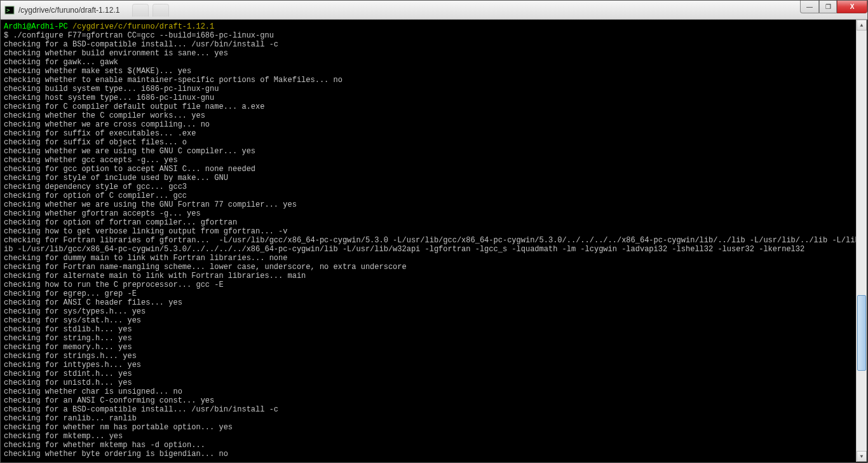  Describe the element at coordinates (144, 27) in the screenshot. I see `prompt-path: /cygdrive/c/furuno/draft-1.12.1` at that location.